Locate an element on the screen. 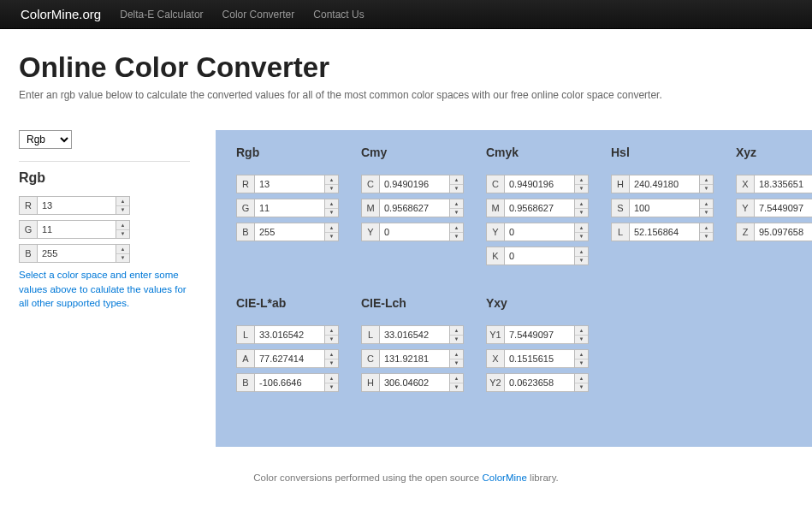  color-space-select: Rgb is located at coordinates (45, 140).